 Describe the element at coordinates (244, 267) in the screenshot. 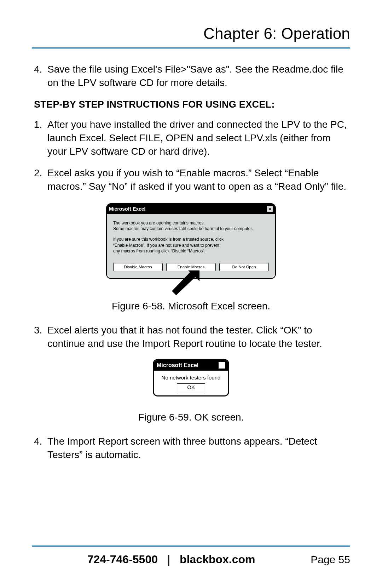

I see `do-not-open-button: Do Not Open` at that location.